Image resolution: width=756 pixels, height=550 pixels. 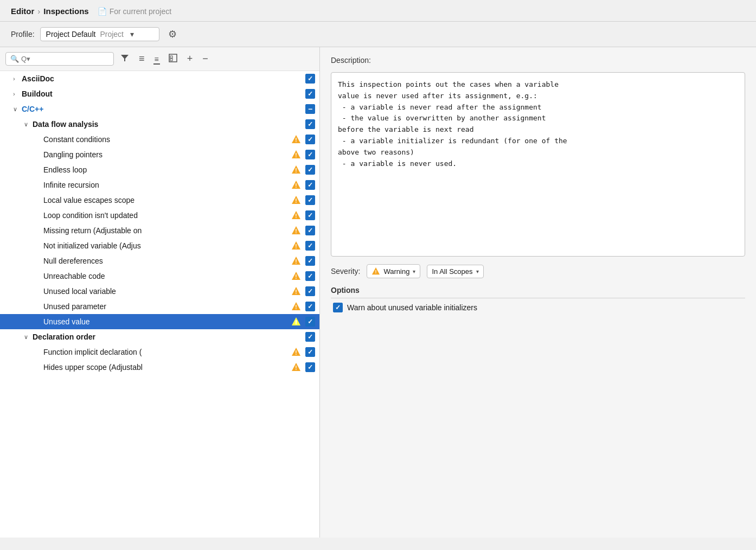 What do you see at coordinates (310, 170) in the screenshot?
I see `checkbox-endless-loop` at bounding box center [310, 170].